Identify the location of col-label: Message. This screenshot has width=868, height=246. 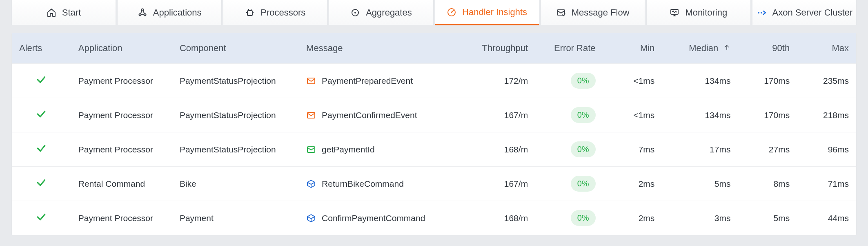
(324, 48).